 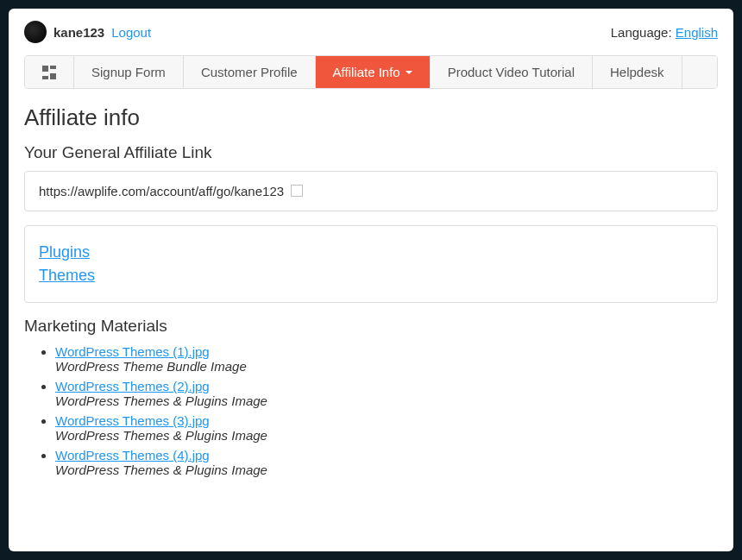 I want to click on tab-signup-label: Signup Form, so click(x=129, y=72).